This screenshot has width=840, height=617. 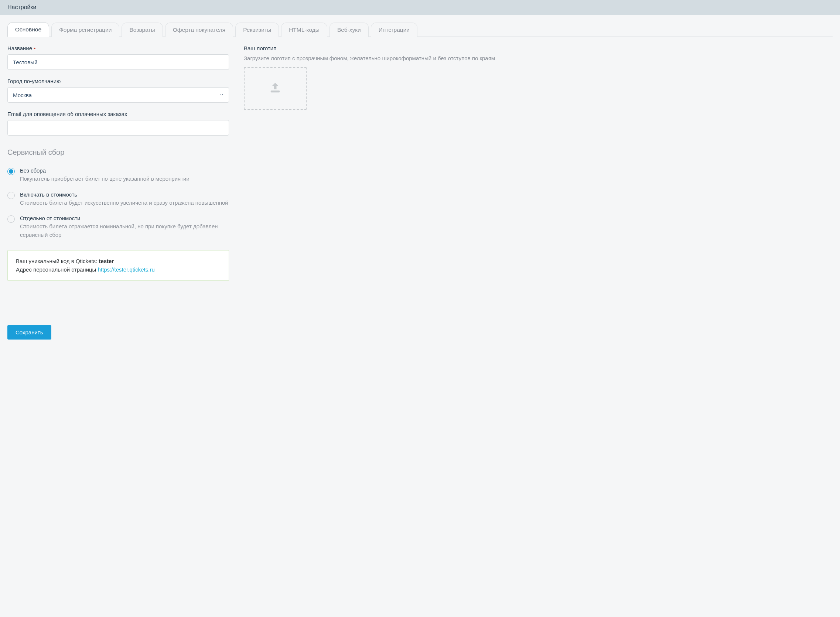 I want to click on tab-webhooks: Веб-хуки, so click(x=349, y=30).